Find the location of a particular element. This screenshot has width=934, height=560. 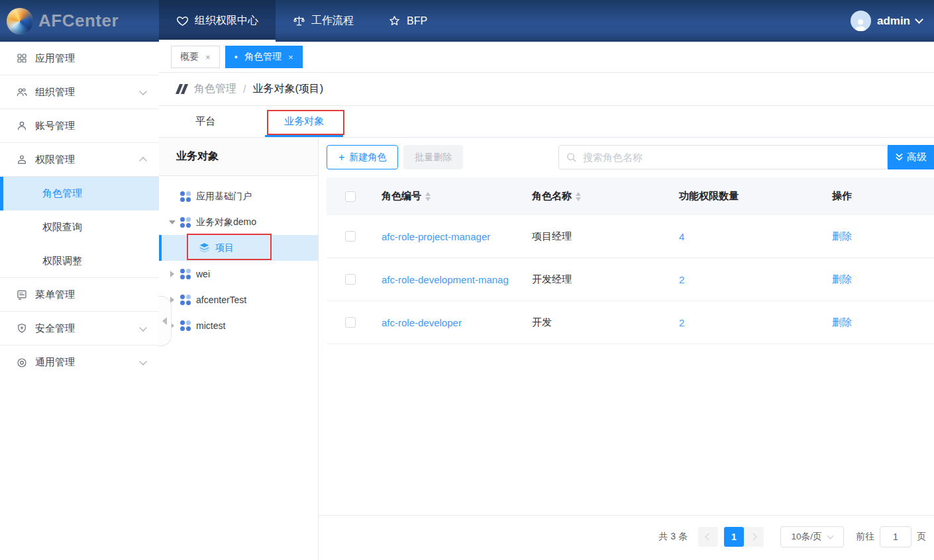

nav-item-bfp: BFP is located at coordinates (408, 21).